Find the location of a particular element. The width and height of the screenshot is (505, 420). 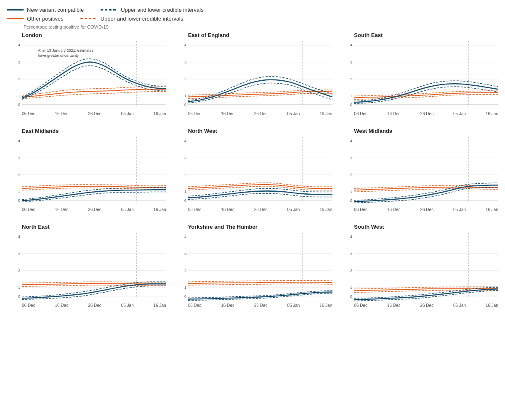

legend-line-solid-orange is located at coordinates (15, 18).